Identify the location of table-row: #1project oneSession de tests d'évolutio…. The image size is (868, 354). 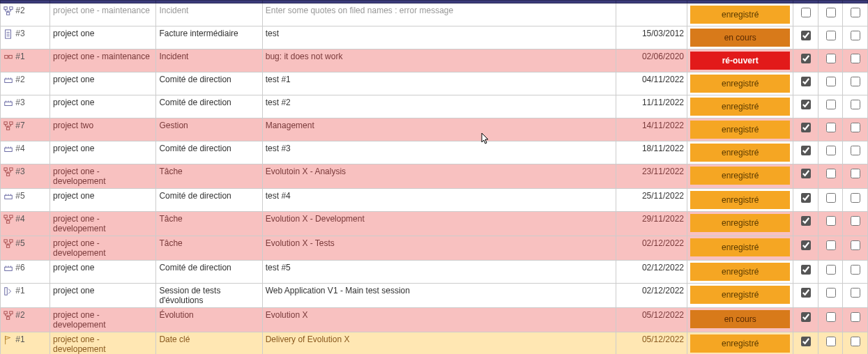
(434, 295).